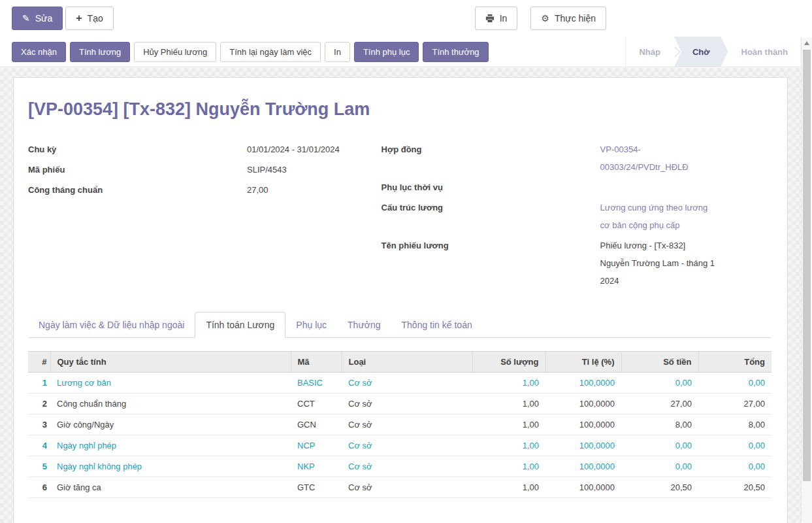  What do you see at coordinates (504, 18) in the screenshot?
I see `print-button-label: In` at bounding box center [504, 18].